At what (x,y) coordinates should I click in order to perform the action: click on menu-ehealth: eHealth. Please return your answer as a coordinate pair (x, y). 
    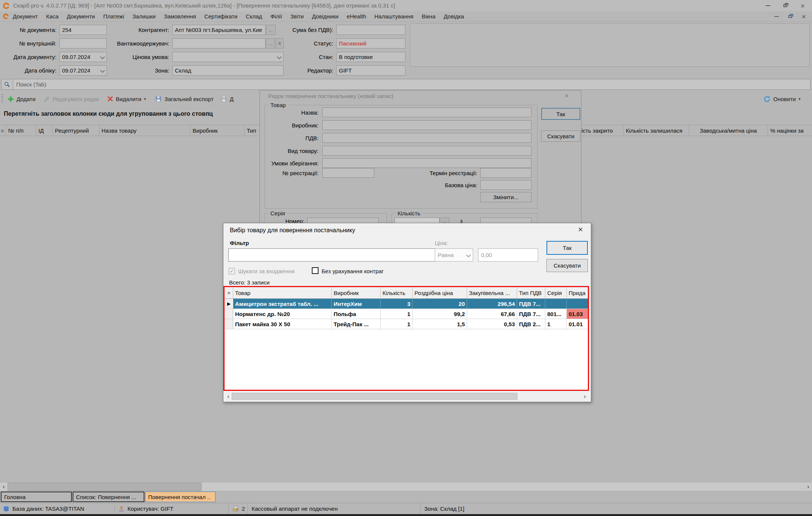
    Looking at the image, I should click on (357, 17).